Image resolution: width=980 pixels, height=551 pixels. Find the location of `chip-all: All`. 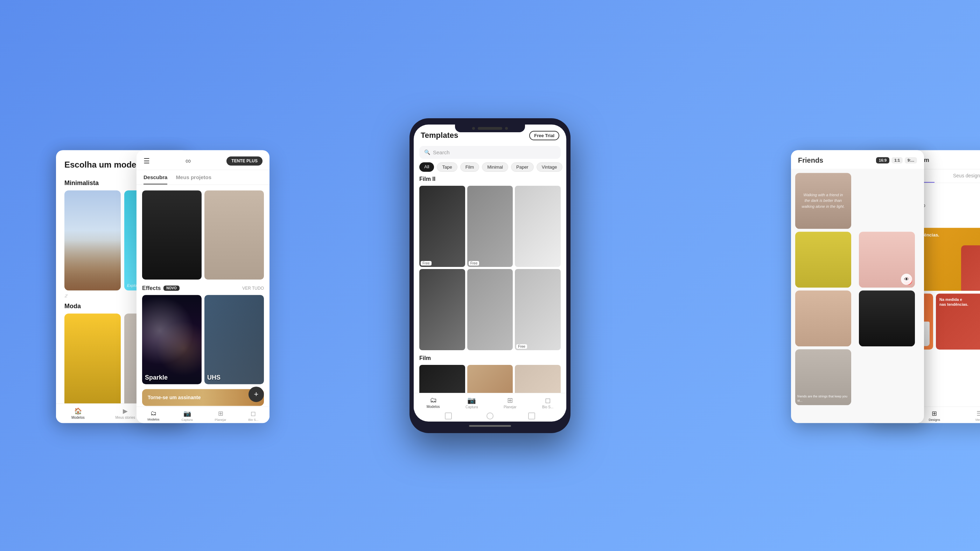

chip-all: All is located at coordinates (427, 167).